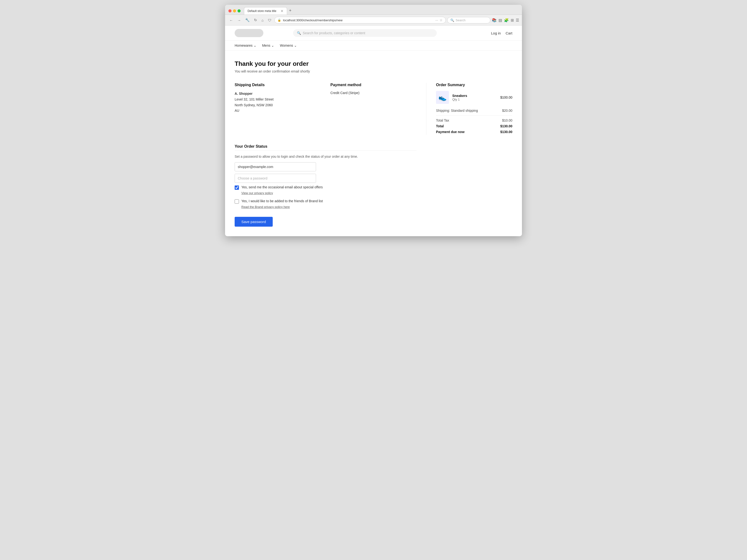 The width and height of the screenshot is (747, 560). I want to click on order-status-divider, so click(326, 151).